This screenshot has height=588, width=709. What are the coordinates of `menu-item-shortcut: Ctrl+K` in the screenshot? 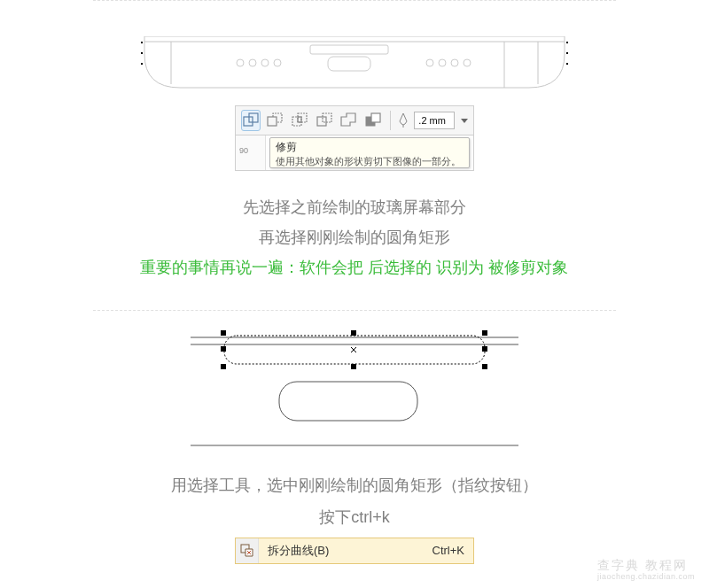 It's located at (453, 551).